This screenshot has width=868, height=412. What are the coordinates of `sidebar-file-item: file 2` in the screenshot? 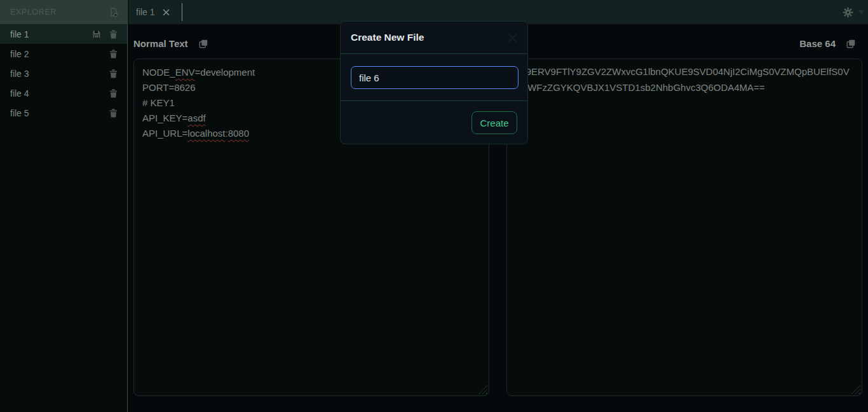 It's located at (64, 53).